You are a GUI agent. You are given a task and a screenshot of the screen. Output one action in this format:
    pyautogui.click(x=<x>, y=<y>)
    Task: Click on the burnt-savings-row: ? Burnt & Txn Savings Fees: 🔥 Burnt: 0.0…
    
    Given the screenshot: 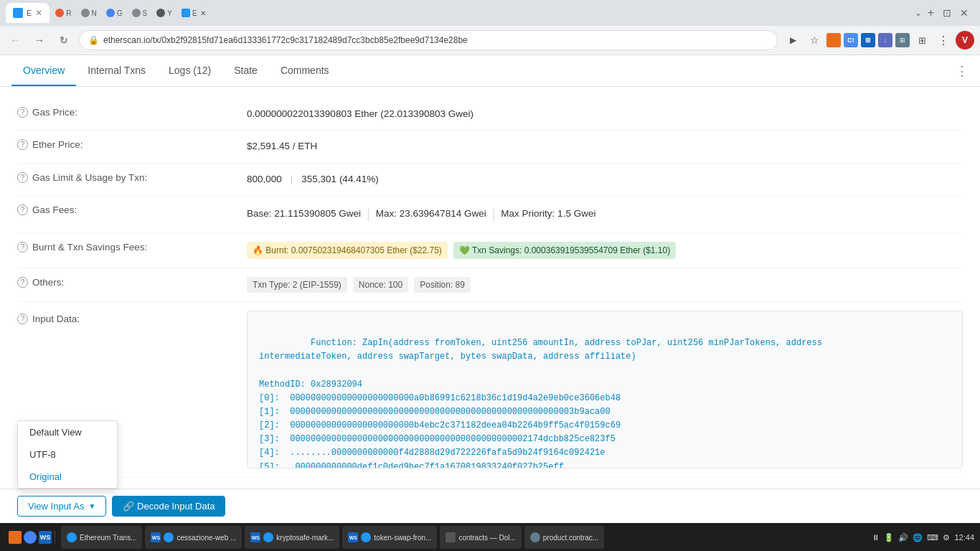 What is the action you would take?
    pyautogui.click(x=490, y=251)
    